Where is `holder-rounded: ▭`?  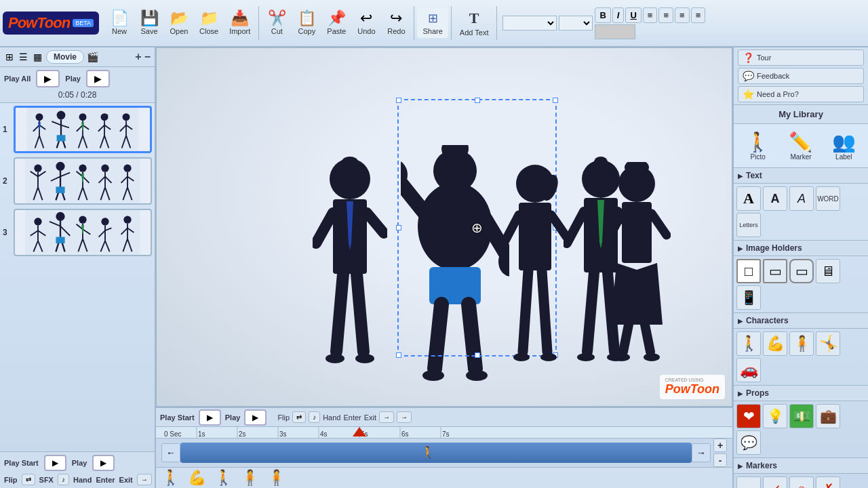
holder-rounded: ▭ is located at coordinates (802, 271).